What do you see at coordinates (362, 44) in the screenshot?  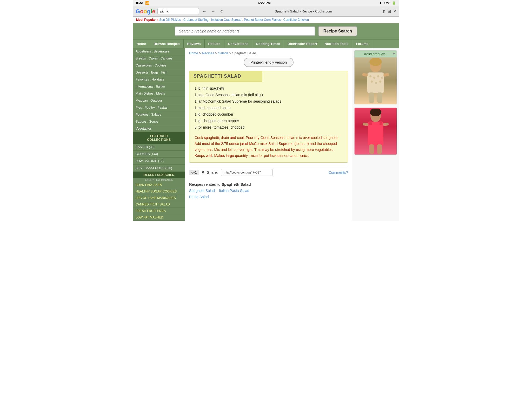 I see `nav-forums: Forums` at bounding box center [362, 44].